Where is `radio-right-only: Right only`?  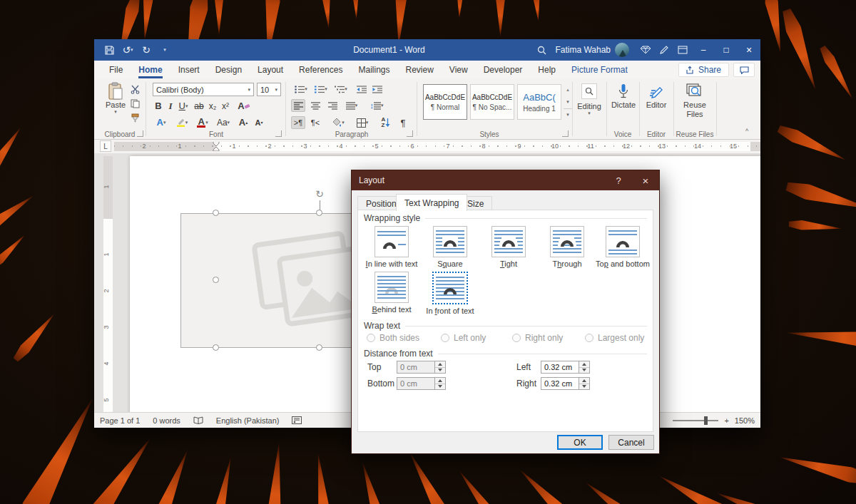
radio-right-only: Right only is located at coordinates (538, 338).